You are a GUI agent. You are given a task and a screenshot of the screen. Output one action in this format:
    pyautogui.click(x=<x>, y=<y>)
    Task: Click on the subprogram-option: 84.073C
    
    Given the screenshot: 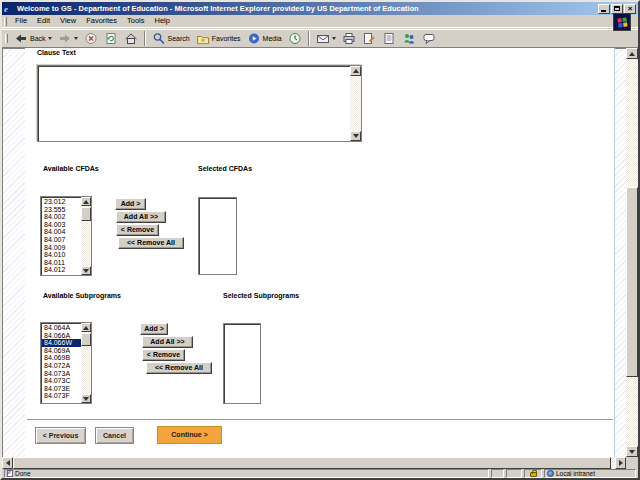 What is the action you would take?
    pyautogui.click(x=62, y=381)
    